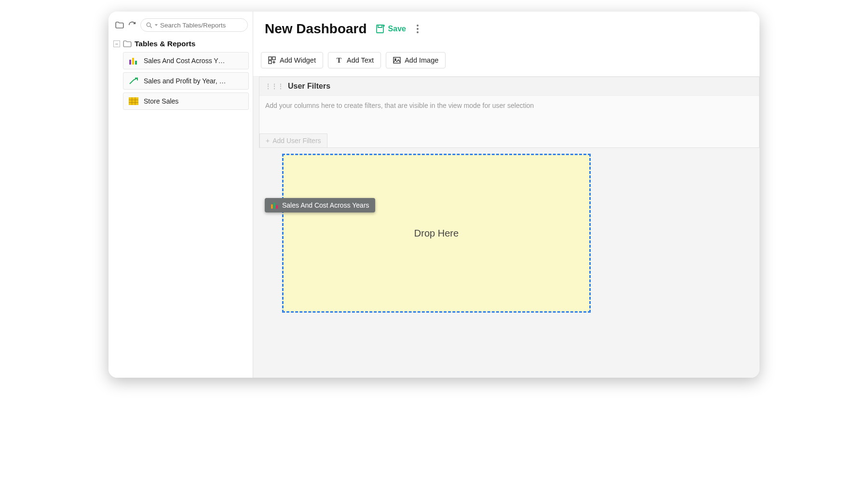 This screenshot has width=868, height=502. I want to click on sidebar-item-label: Sales And Cost Across Y…, so click(184, 61).